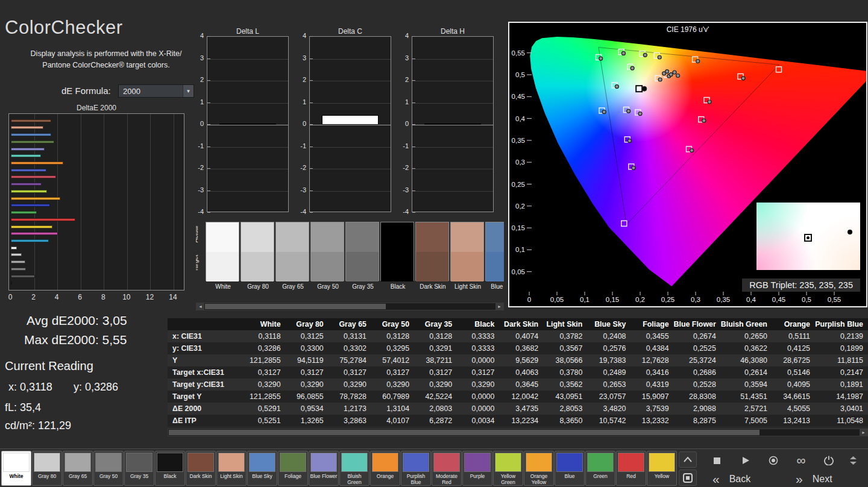  Describe the element at coordinates (854, 460) in the screenshot. I see `triangle-up-down-icon` at that location.